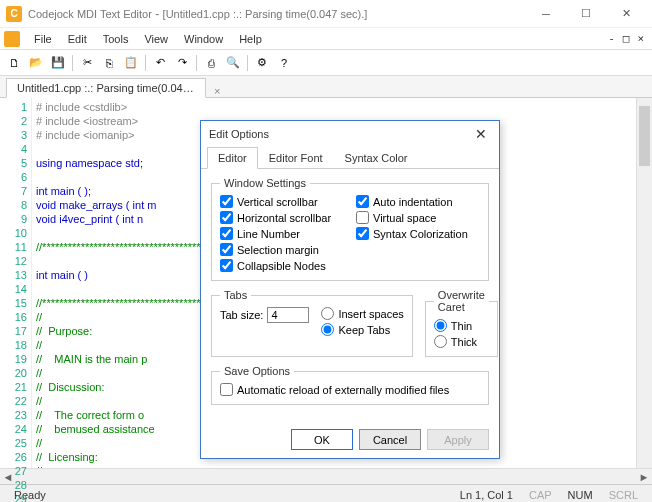 The image size is (652, 502). Describe the element at coordinates (462, 326) in the screenshot. I see `opt-thin: Thin` at that location.